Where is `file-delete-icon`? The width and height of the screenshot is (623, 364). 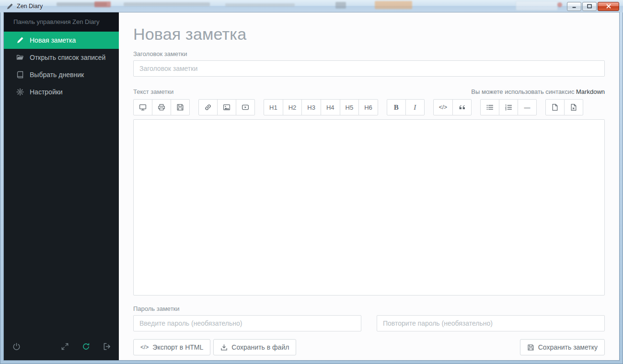 file-delete-icon is located at coordinates (574, 107).